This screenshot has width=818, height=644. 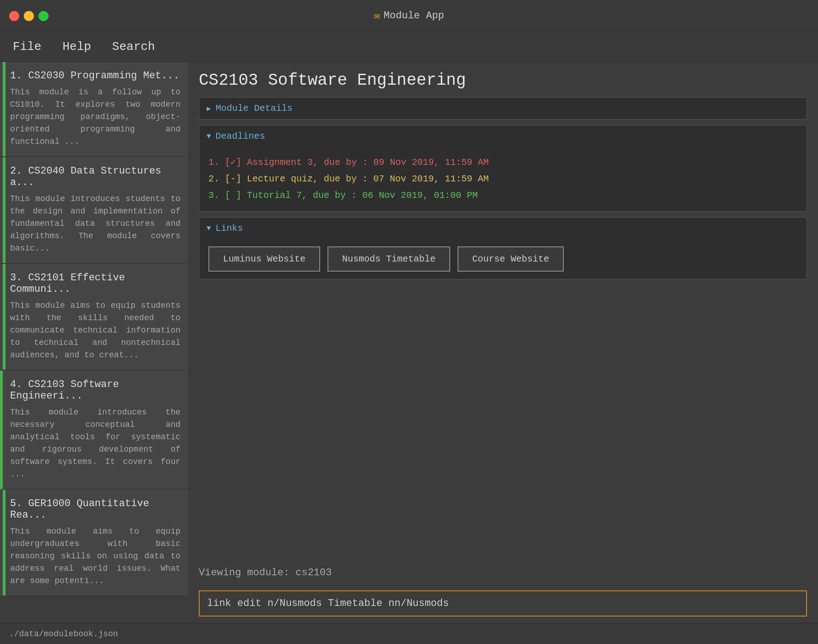 What do you see at coordinates (264, 259) in the screenshot?
I see `link-button-0: Luminus Website` at bounding box center [264, 259].